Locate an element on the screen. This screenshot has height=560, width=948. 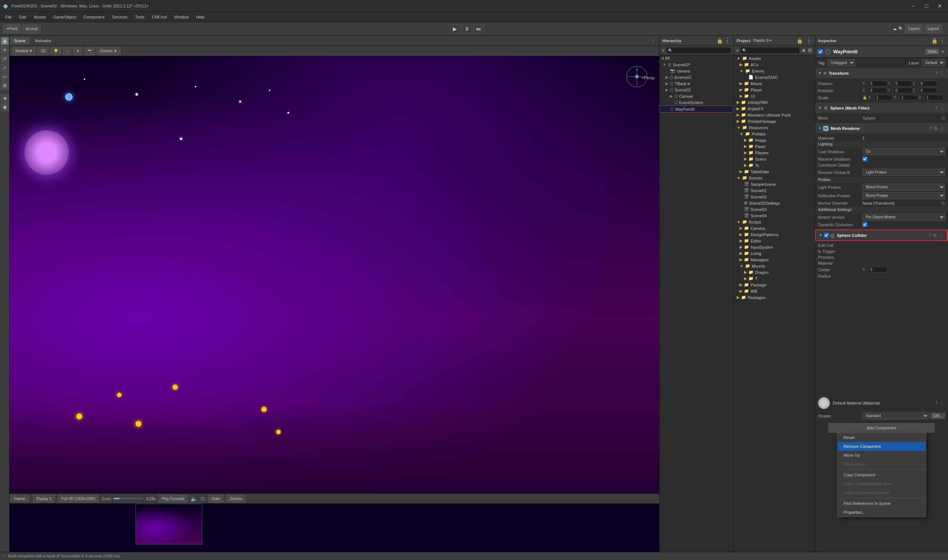
position-x is located at coordinates (877, 84).